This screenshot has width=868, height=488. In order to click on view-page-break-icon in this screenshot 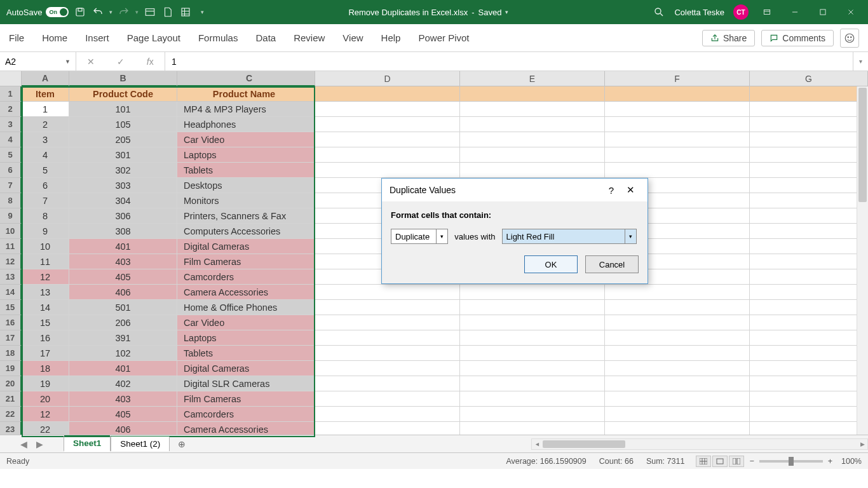, I will do `click(736, 461)`.